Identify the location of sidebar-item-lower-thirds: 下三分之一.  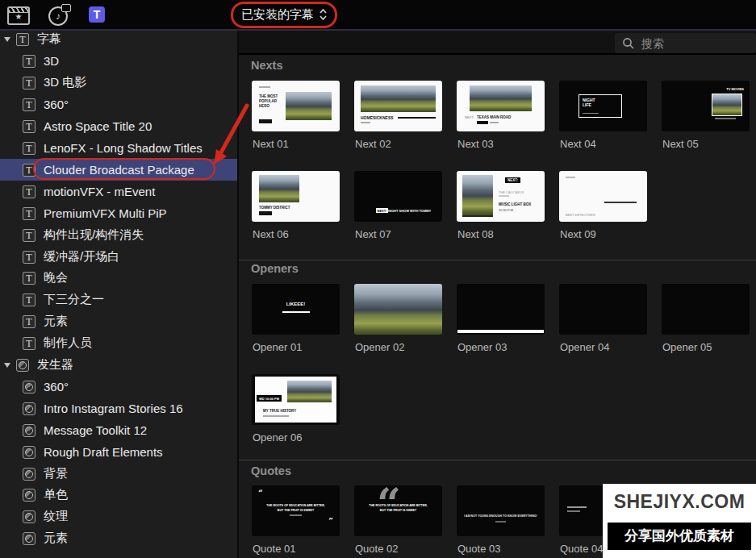
(119, 300).